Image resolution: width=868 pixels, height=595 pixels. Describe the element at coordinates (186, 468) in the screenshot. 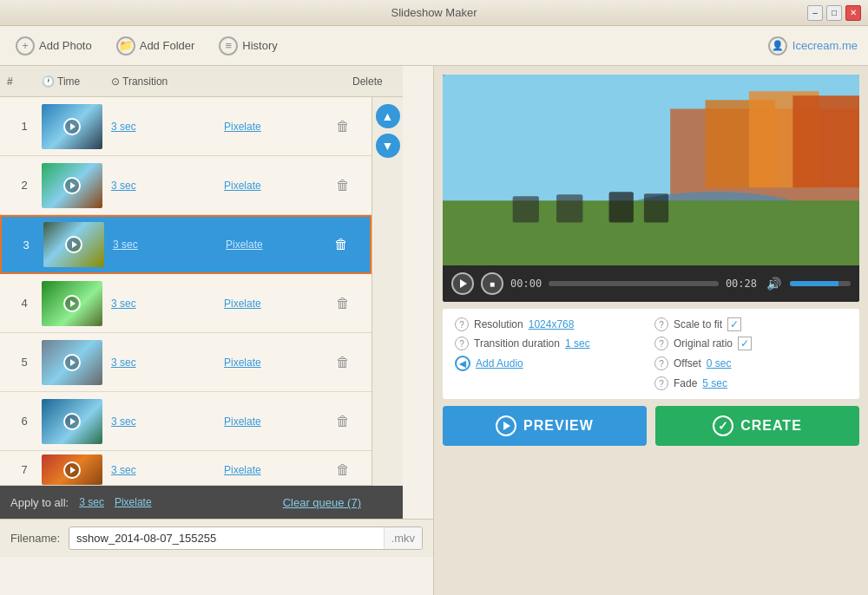

I see `slide-row: 7 3 sec Pixelate 🗑` at that location.